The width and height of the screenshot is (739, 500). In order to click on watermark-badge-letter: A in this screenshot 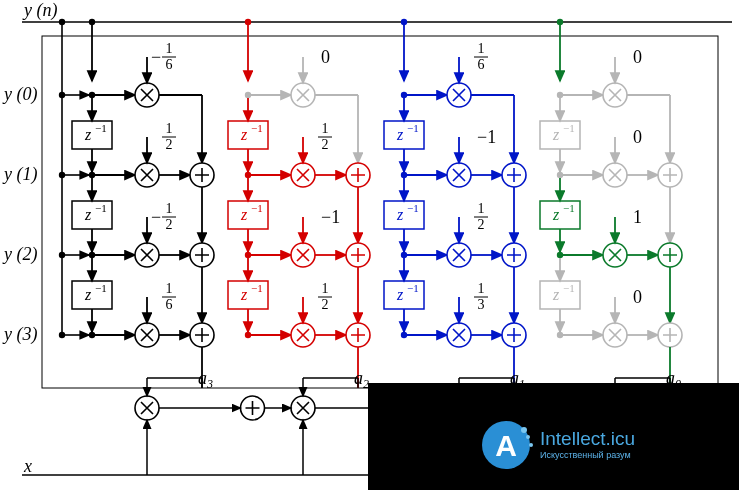, I will do `click(506, 446)`.